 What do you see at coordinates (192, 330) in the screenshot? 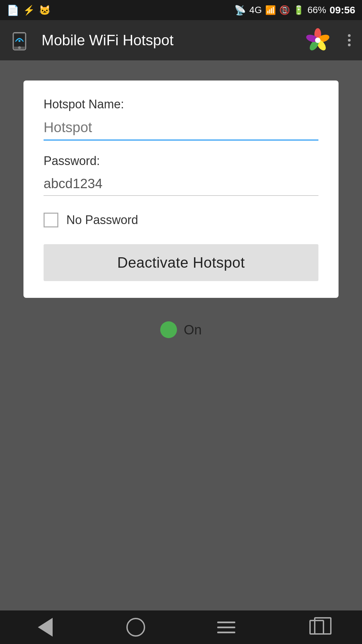
I see `status-label: On` at bounding box center [192, 330].